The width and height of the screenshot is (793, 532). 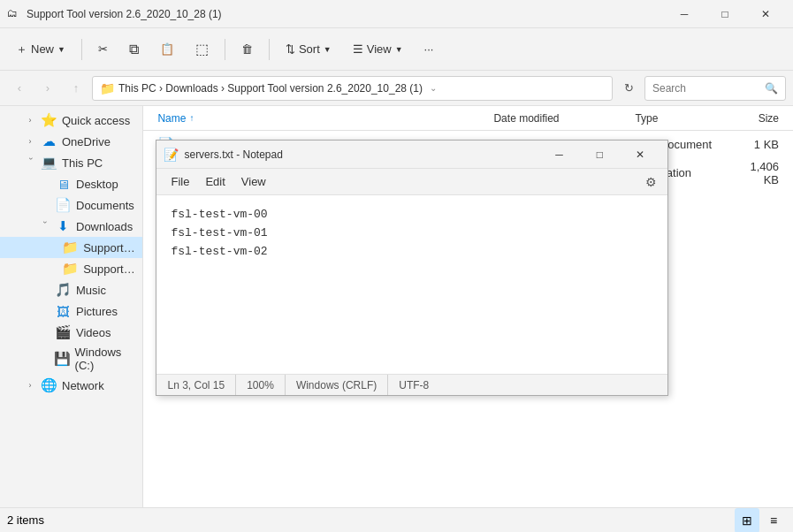 I want to click on pc-icon: 💻, so click(x=49, y=163).